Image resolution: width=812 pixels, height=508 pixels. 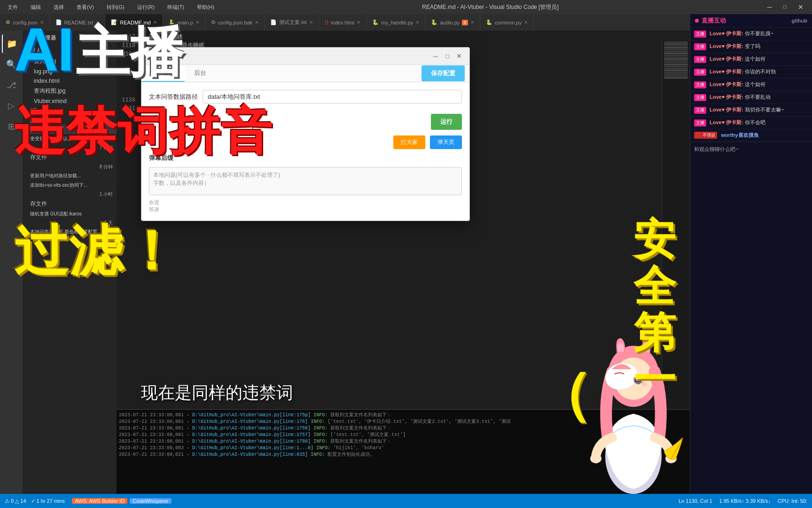 I want to click on close-btn: ✕, so click(x=801, y=7).